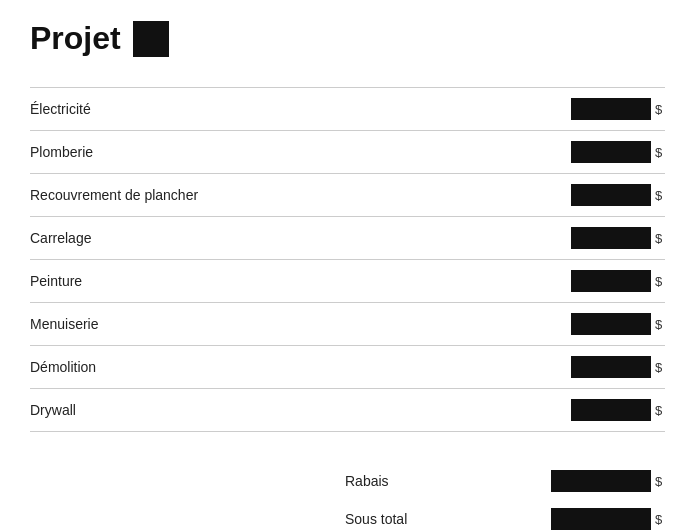 This screenshot has width=695, height=530. Describe the element at coordinates (376, 519) in the screenshot. I see `sous-total-label: Sous total` at that location.